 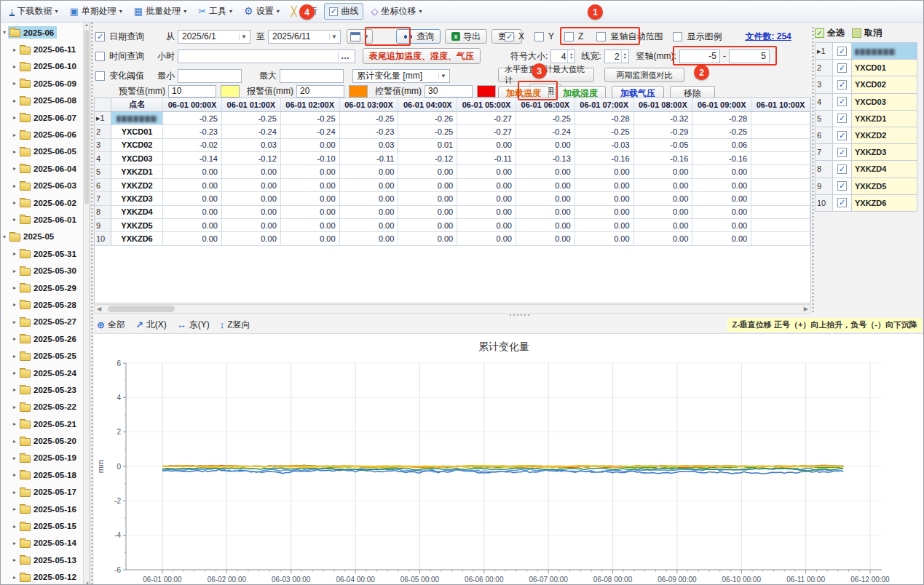 I want to click on value-cell: -0.16, so click(x=604, y=159).